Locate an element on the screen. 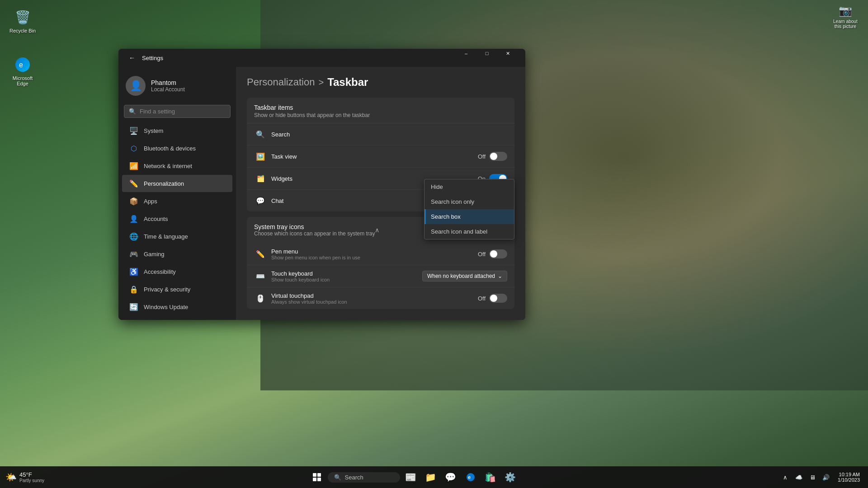  taskbar-system-tray: ∧ ☁️ 🖥 🔊 10:19 AM 1/10/2023 is located at coordinates (821, 477).